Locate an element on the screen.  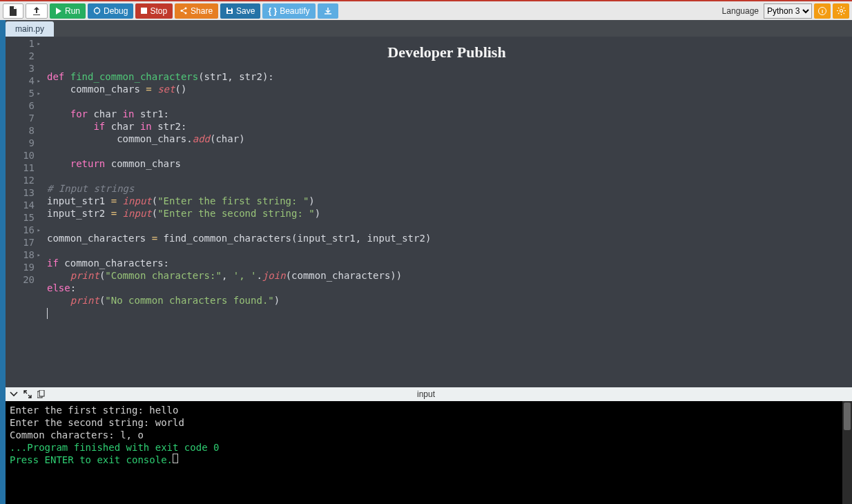
line-gutter: 1234567891011121314151617181920 is located at coordinates (23, 212).